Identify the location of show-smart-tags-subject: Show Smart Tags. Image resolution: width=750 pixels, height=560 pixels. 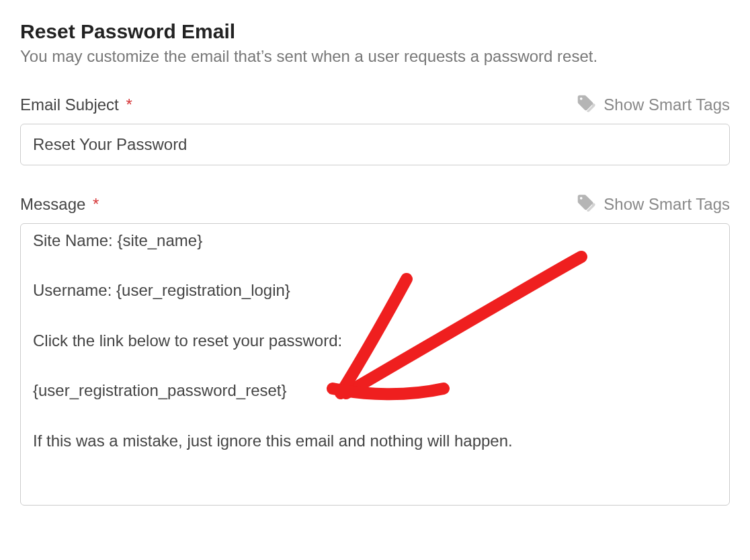
(653, 105).